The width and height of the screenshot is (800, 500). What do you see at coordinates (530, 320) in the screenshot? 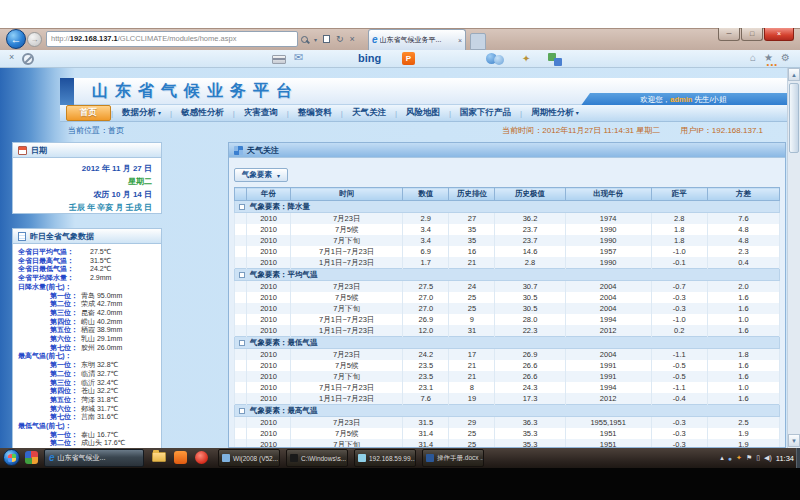
I see `table-cell: 28.0` at bounding box center [530, 320].